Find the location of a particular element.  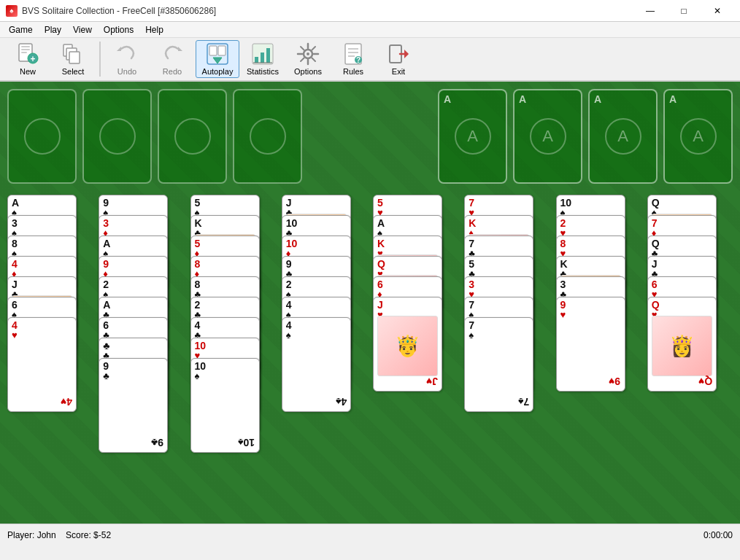

redo-button: Redo is located at coordinates (172, 59).